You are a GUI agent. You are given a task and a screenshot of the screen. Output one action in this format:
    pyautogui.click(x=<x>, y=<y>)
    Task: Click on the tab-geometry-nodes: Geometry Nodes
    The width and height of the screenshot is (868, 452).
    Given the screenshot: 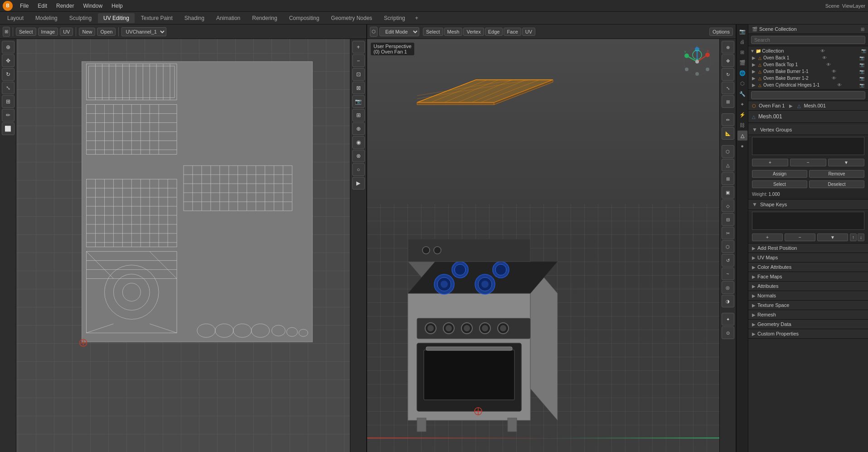 What is the action you would take?
    pyautogui.click(x=352, y=18)
    